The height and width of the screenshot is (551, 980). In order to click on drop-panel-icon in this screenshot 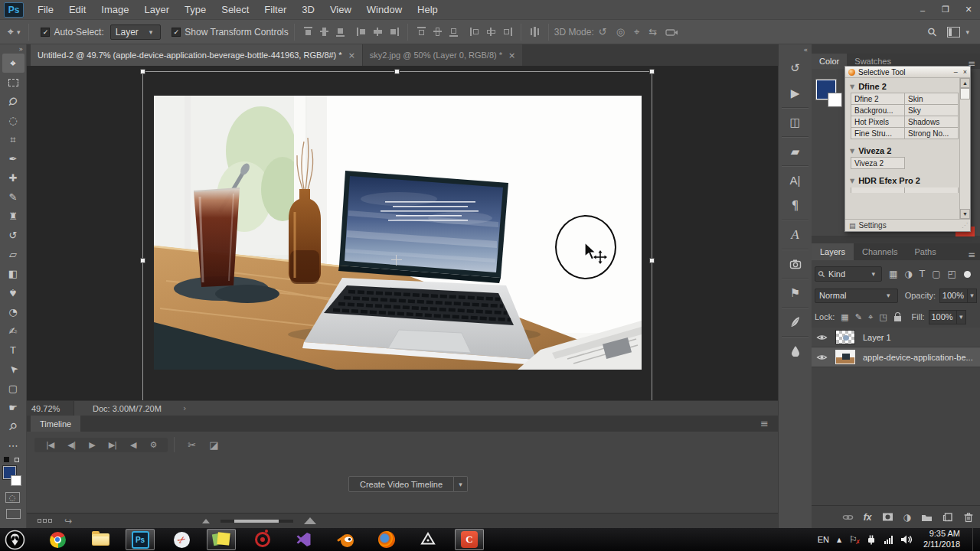, I will do `click(795, 350)`.